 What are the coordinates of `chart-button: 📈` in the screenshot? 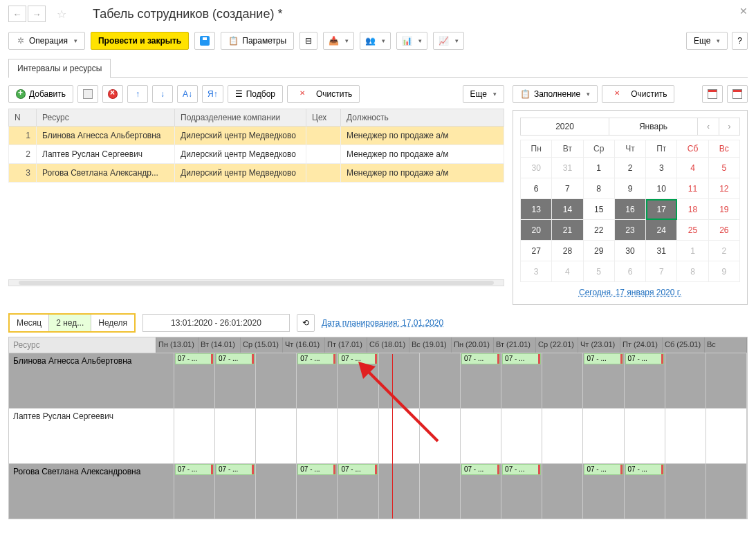 It's located at (448, 41).